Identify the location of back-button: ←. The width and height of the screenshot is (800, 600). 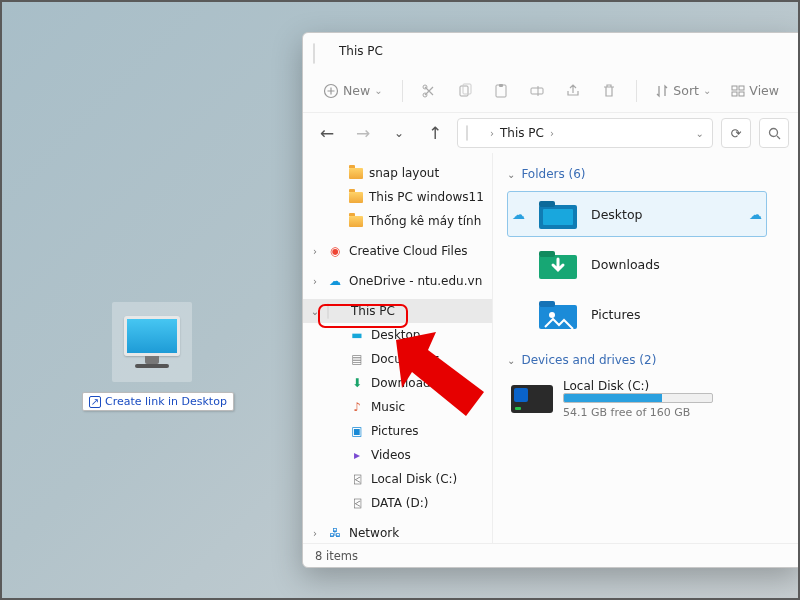
(327, 133).